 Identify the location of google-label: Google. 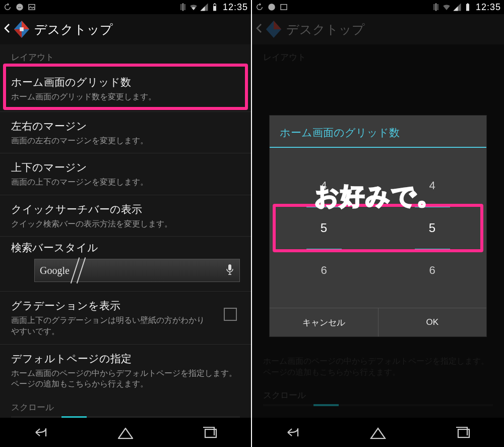
(52, 270).